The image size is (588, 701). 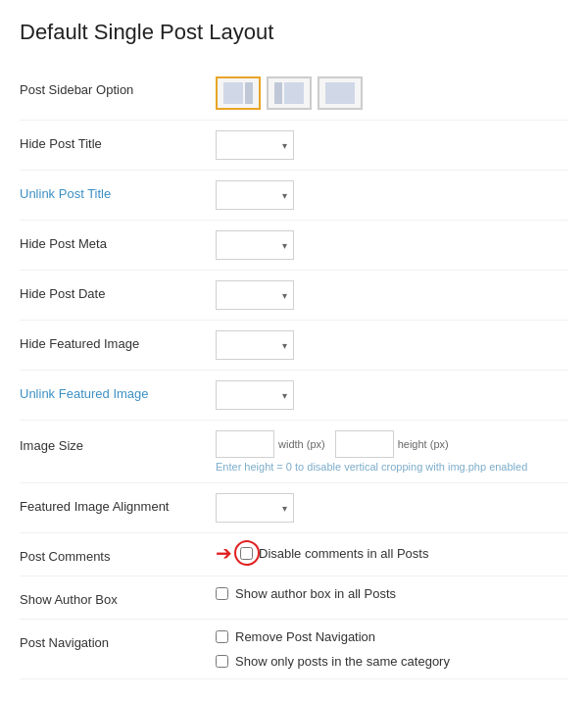 I want to click on label-show-author-box: Show Author Box, so click(x=118, y=596).